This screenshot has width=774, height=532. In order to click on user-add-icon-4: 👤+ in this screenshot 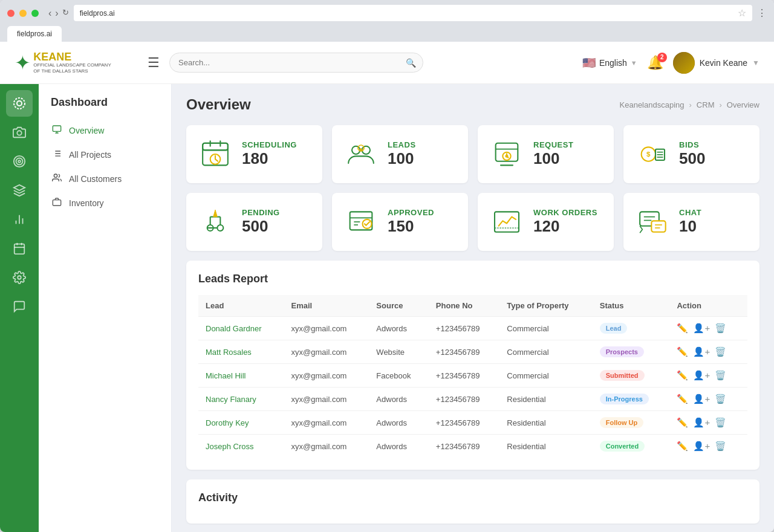, I will do `click(701, 423)`.